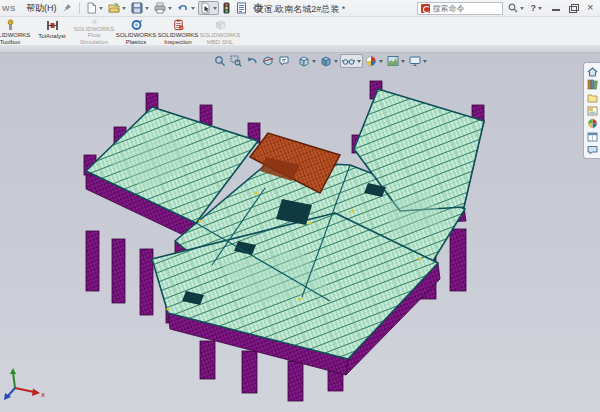  What do you see at coordinates (513, 8) in the screenshot?
I see `magnifier-icon` at bounding box center [513, 8].